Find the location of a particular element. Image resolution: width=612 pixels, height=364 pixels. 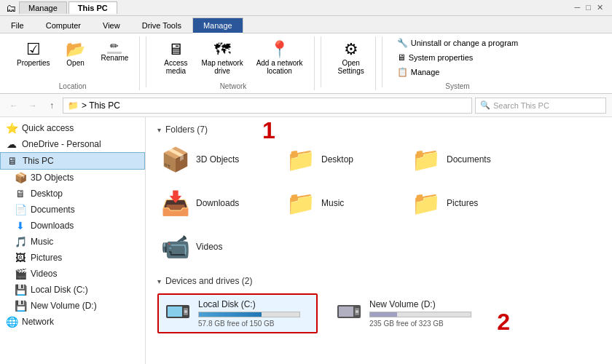

folder-desktop: 📁 Desktop is located at coordinates (341, 159).